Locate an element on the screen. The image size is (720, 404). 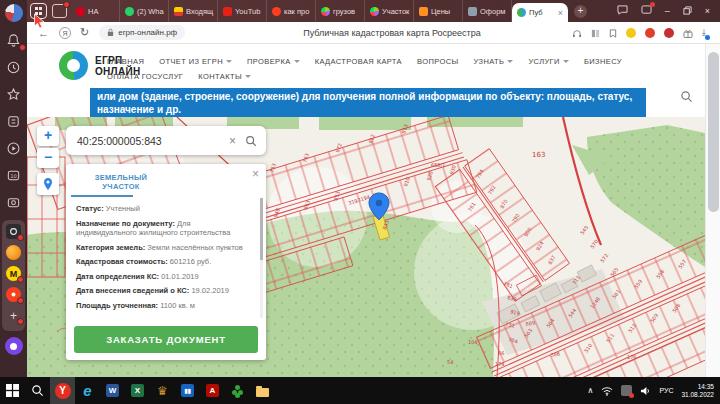
nav-item: УЗНАТЬ is located at coordinates (494, 62).